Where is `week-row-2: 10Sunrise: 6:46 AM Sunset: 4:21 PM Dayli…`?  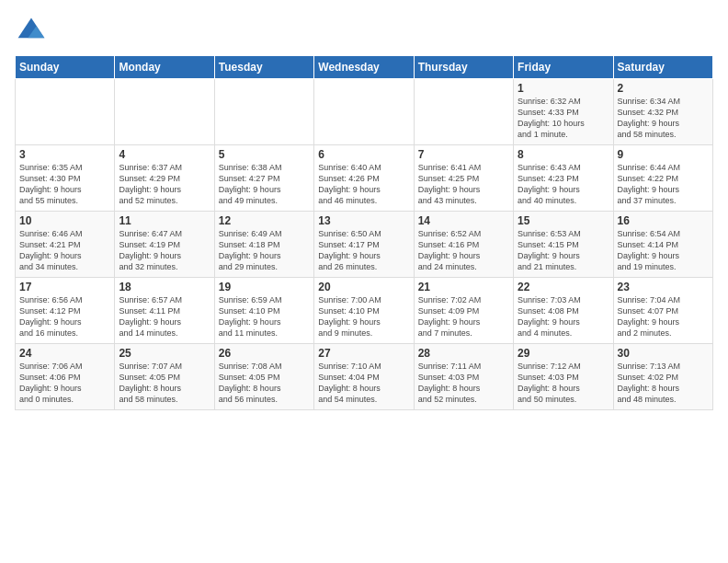 week-row-2: 10Sunrise: 6:46 AM Sunset: 4:21 PM Dayli… is located at coordinates (364, 245).